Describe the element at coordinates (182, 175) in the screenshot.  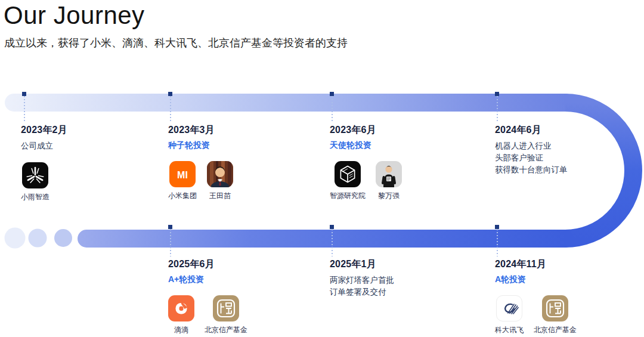
I see `svg-text: MI` at that location.